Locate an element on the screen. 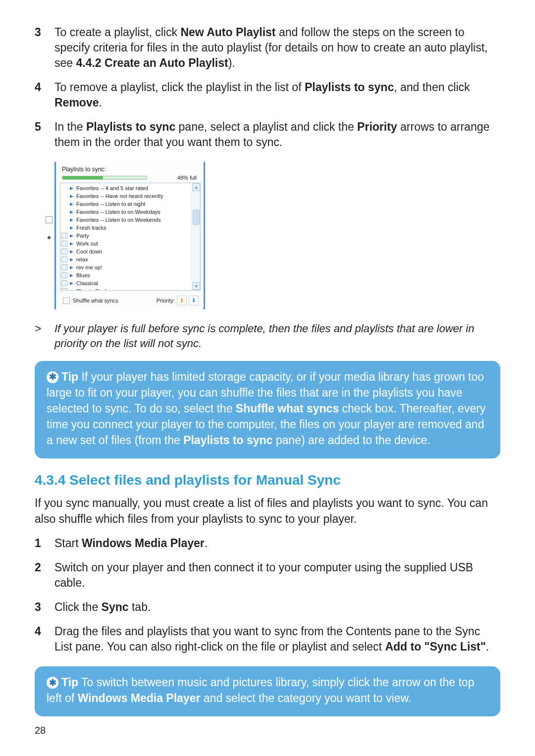  playlist-item-label: Favorites -- Listen to on Weekdays is located at coordinates (118, 212).